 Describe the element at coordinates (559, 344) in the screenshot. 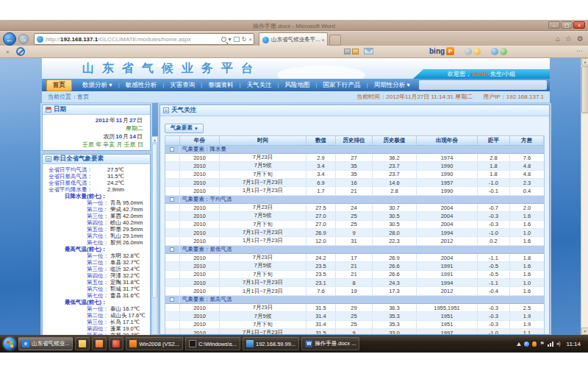

I see `volume-icon: ◂)` at that location.